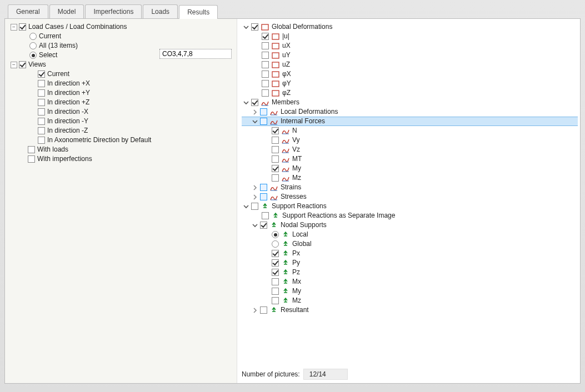 Image resolution: width=585 pixels, height=392 pixels. What do you see at coordinates (410, 121) in the screenshot?
I see `selected-row: Internal Forces` at bounding box center [410, 121].